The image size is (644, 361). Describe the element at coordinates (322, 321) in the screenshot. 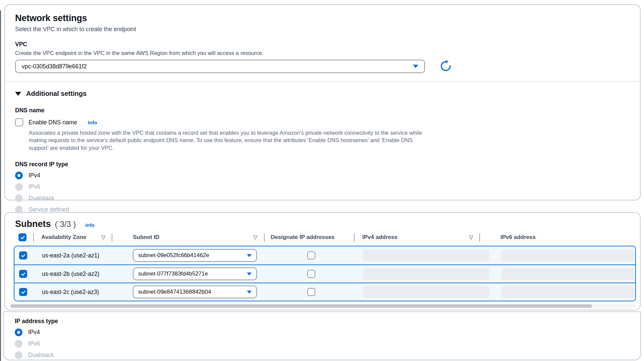

I see `ip-address-type-label: IP address type` at that location.